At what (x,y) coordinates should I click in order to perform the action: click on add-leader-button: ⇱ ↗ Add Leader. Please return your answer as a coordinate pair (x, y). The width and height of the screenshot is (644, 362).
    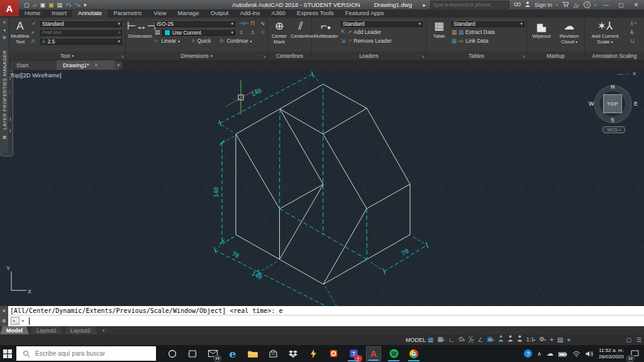
    Looking at the image, I should click on (361, 32).